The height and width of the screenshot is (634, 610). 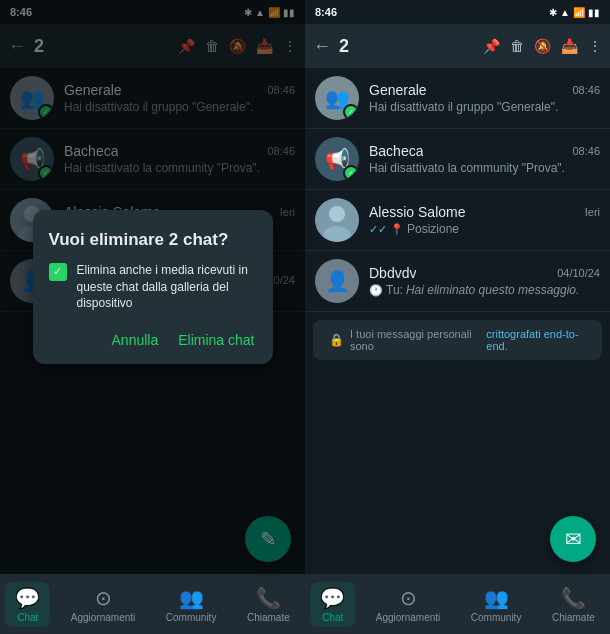 What do you see at coordinates (103, 604) in the screenshot?
I see `nav-aggiornamenti-left: ⊙ Aggiornamenti` at bounding box center [103, 604].